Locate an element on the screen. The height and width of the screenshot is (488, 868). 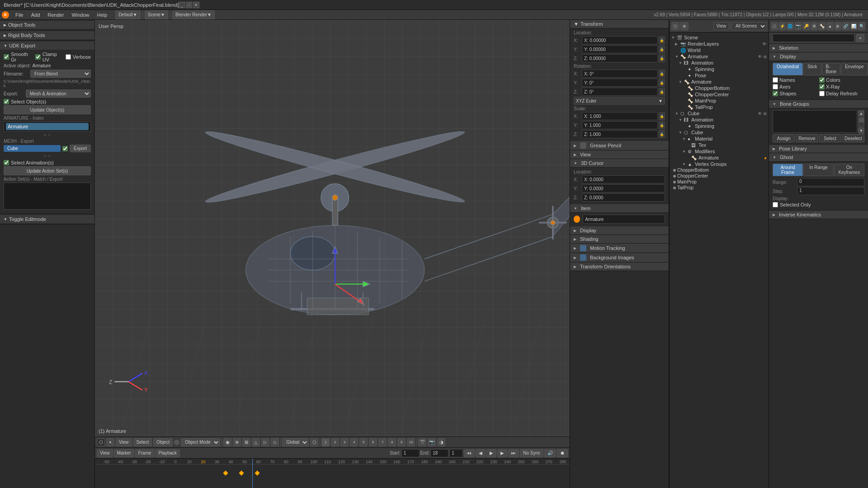
all-scenes-select: All Scenes is located at coordinates (749, 26).